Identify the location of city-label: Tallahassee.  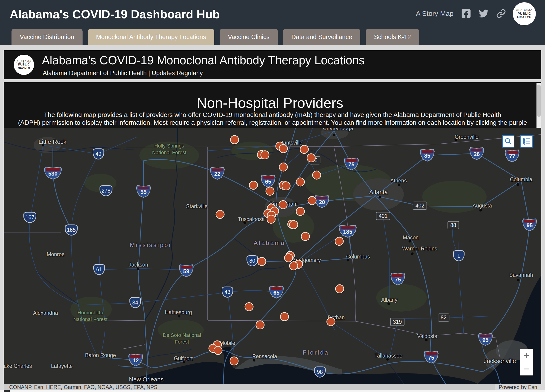
(388, 356).